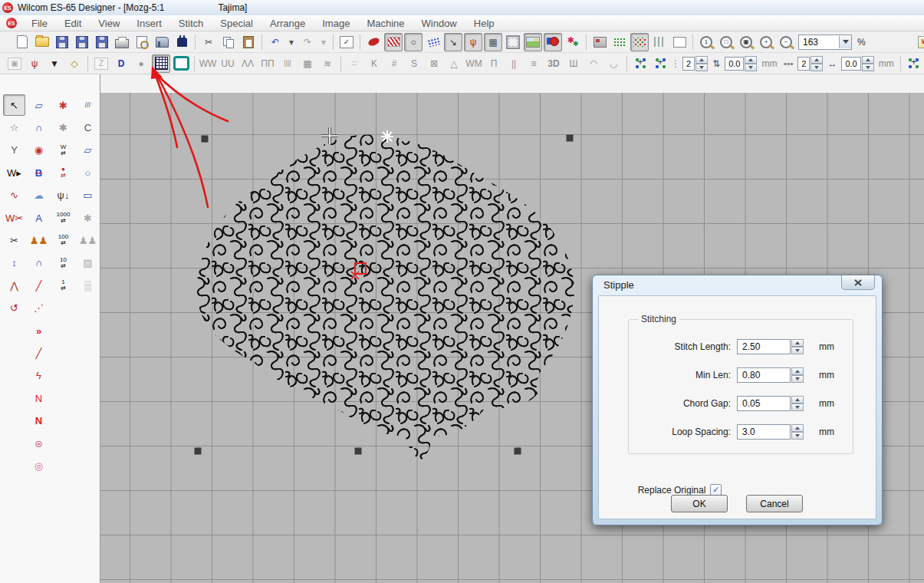 The image size is (924, 583). I want to click on stitch-length-input: 2.50, so click(764, 347).